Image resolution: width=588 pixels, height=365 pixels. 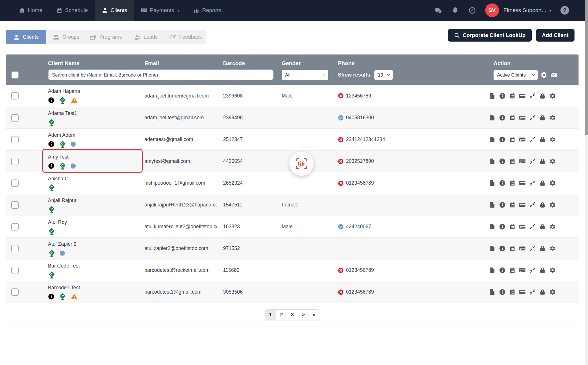 I want to click on client-name-link: Adem Adem, so click(x=93, y=135).